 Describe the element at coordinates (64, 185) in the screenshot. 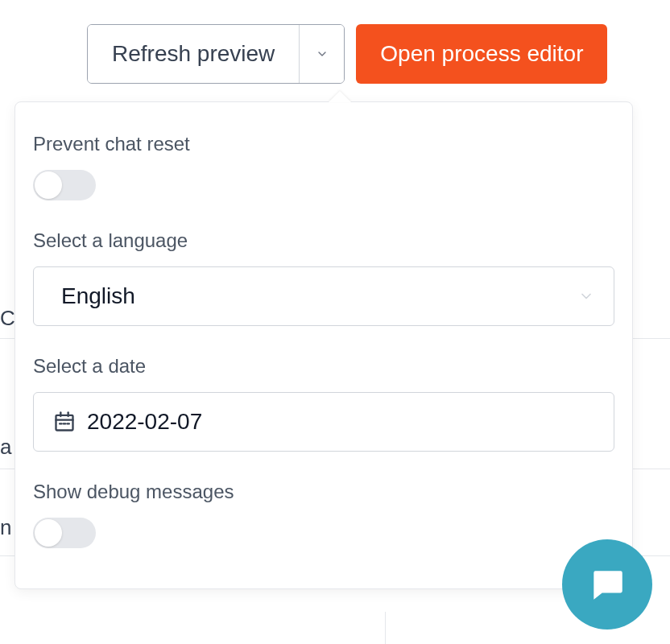

I see `prevent-chat-reset-toggle` at that location.